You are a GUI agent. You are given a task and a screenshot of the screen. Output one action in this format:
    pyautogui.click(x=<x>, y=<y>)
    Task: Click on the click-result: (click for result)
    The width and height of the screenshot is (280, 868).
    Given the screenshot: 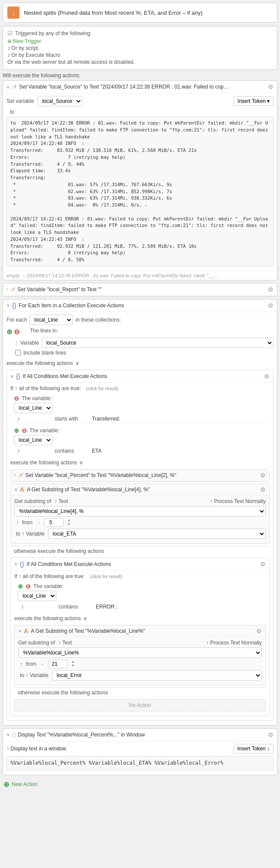 What is the action you would take?
    pyautogui.click(x=102, y=388)
    